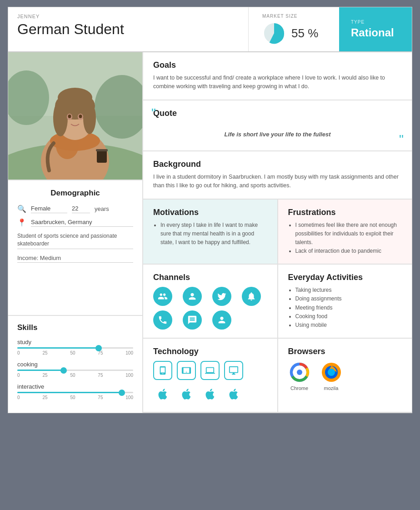  What do you see at coordinates (210, 370) in the screenshot?
I see `tech-icon-laptop` at bounding box center [210, 370].